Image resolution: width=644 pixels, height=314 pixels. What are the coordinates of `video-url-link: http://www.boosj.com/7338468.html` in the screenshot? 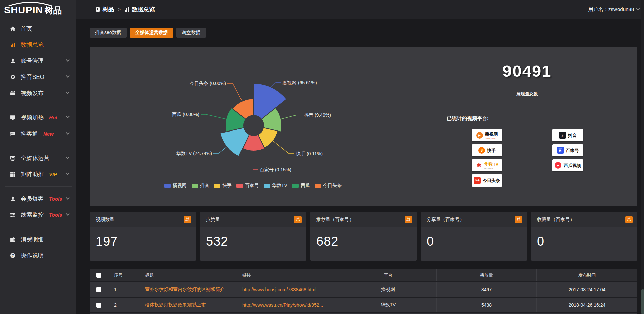 It's located at (279, 290).